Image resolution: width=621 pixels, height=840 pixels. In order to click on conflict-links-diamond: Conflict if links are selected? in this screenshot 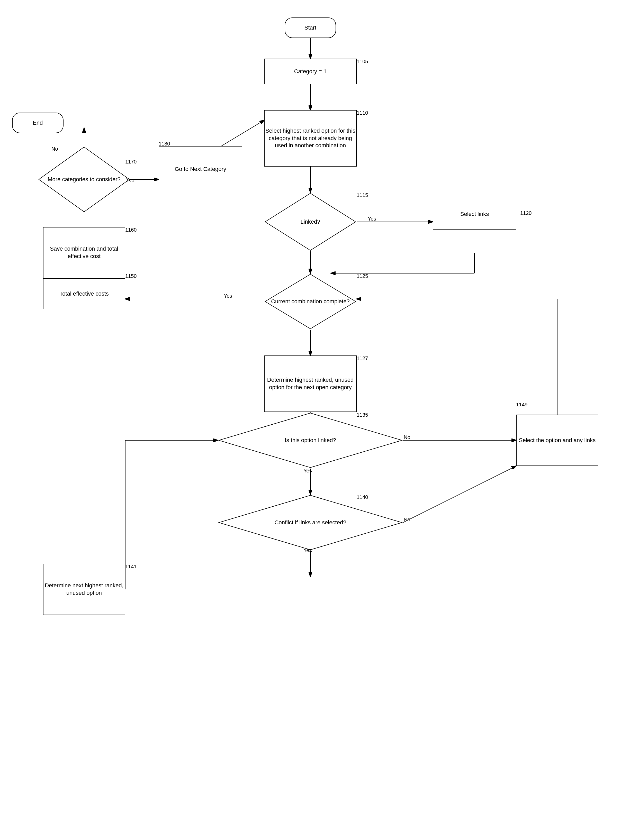, I will do `click(310, 523)`.